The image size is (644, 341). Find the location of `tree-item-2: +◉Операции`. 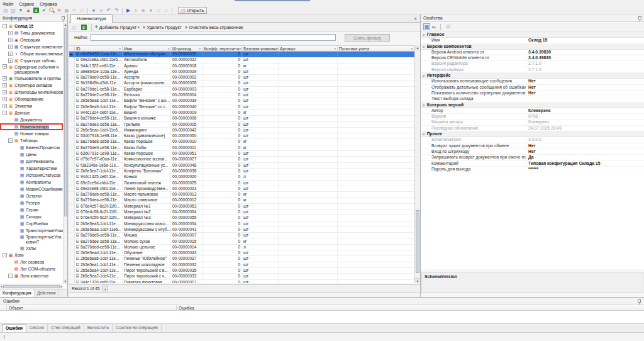

tree-item-2: +◉Операции is located at coordinates (31, 40).